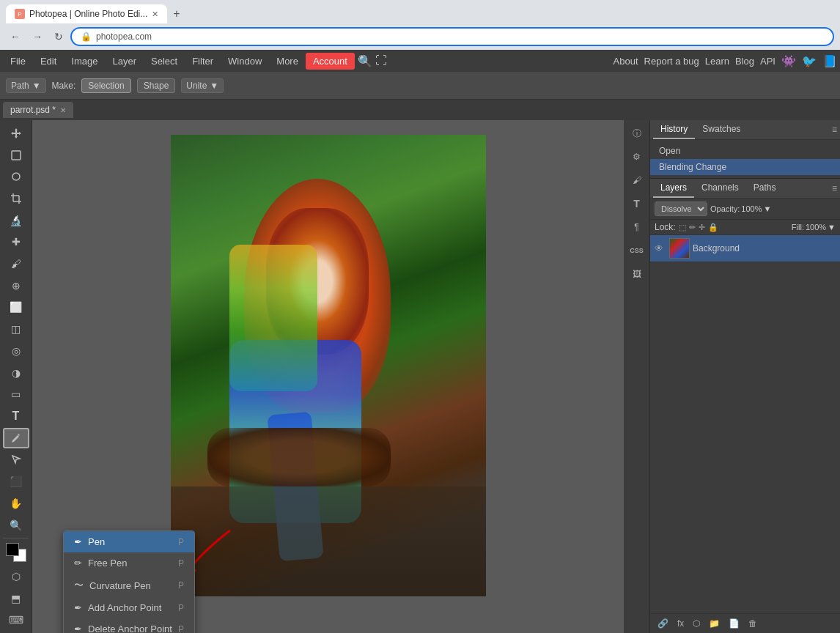 The height and width of the screenshot is (633, 840). Describe the element at coordinates (834, 188) in the screenshot. I see `layers-panel-menu-icon: ≡` at that location.